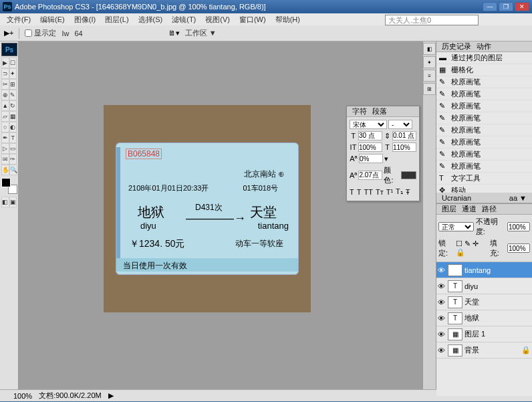  Describe the element at coordinates (13, 95) in the screenshot. I see `brush-tool: ✎` at that location.